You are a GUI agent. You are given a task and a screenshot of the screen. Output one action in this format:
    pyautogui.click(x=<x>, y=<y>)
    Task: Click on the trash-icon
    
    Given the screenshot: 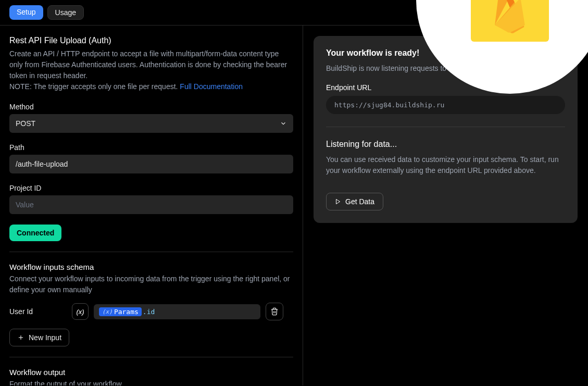 What is the action you would take?
    pyautogui.click(x=274, y=312)
    